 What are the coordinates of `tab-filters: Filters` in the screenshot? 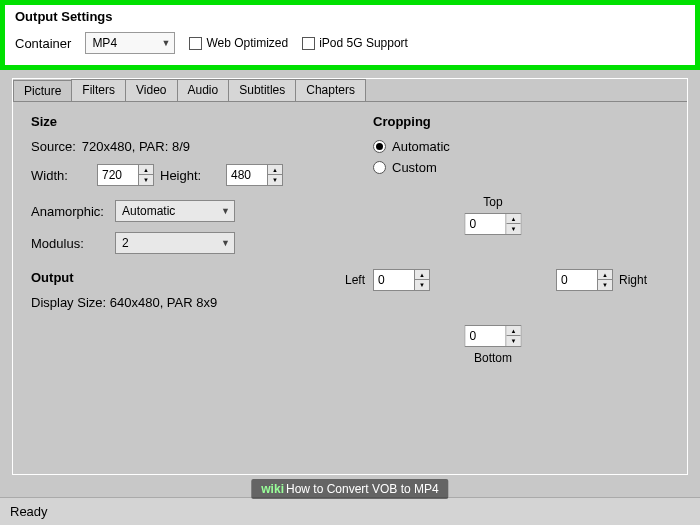 It's located at (98, 90).